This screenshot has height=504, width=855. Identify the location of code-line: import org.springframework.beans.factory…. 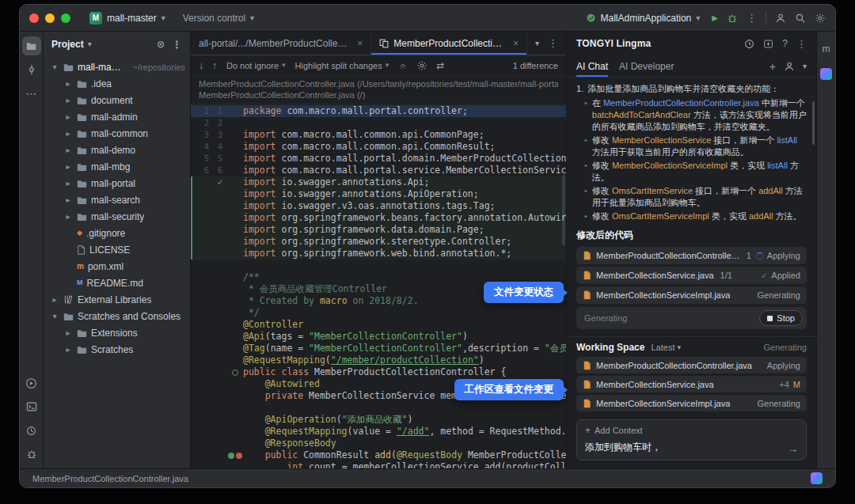
(378, 218).